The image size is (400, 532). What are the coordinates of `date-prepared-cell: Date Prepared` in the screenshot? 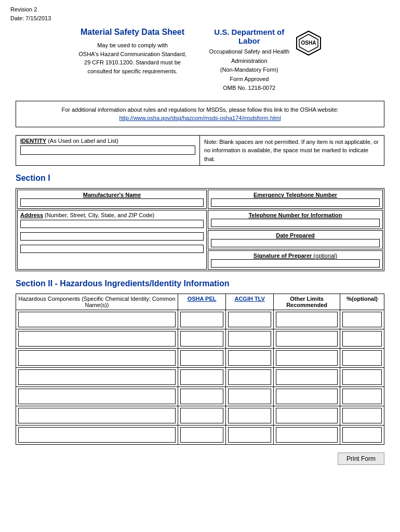 It's located at (295, 240).